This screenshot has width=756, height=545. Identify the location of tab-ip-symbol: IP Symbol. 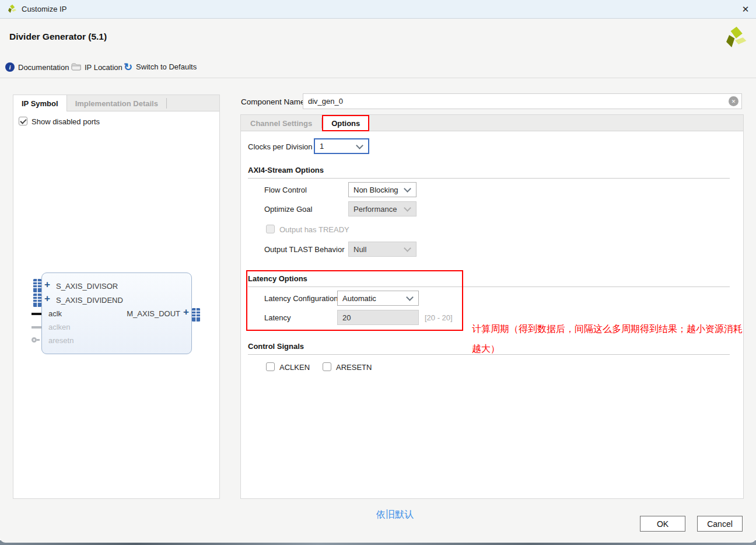
(40, 103).